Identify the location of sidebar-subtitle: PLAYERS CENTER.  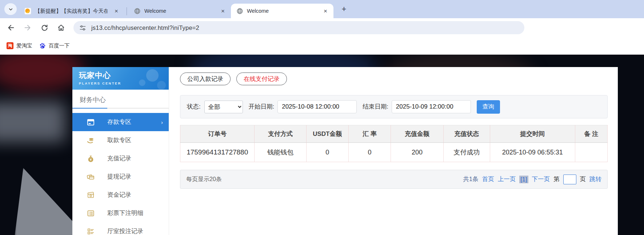
(124, 83).